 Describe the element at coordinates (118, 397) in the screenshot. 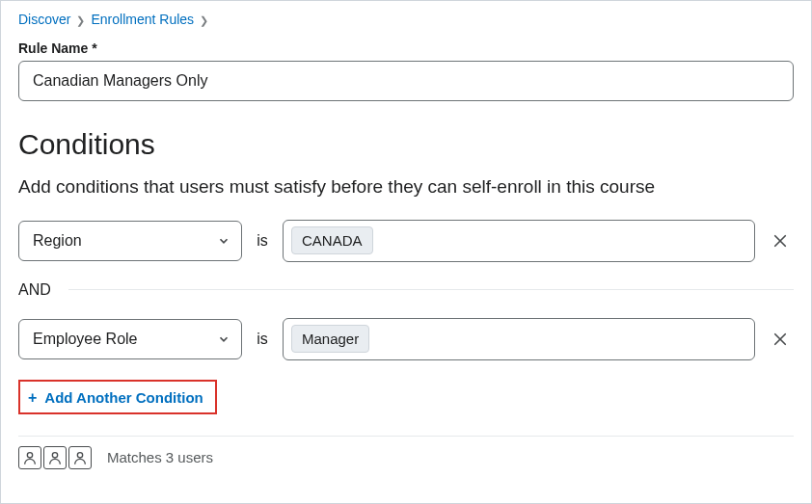

I see `add-condition-highlight: + Add Another Condition` at that location.